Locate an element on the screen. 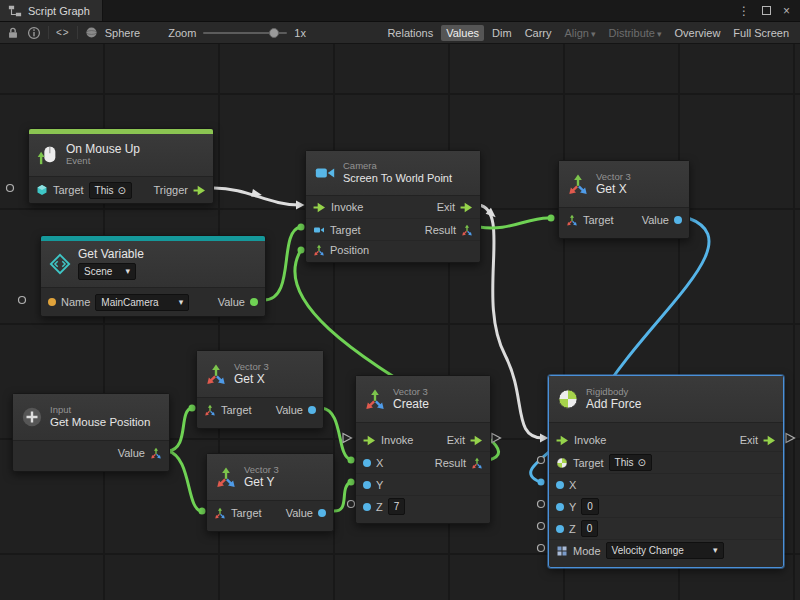  input-icon is located at coordinates (32, 417).